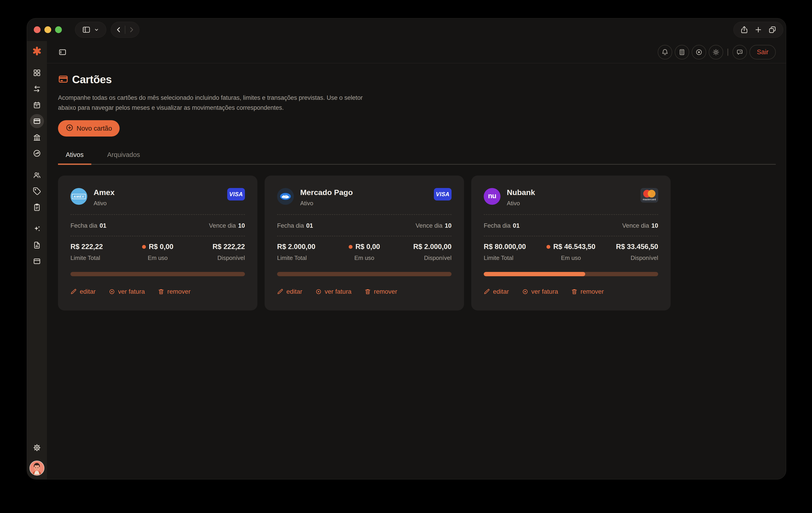  Describe the element at coordinates (212, 103) in the screenshot. I see `page-description: Acompanhe todas os cartões do mês seleci…` at that location.